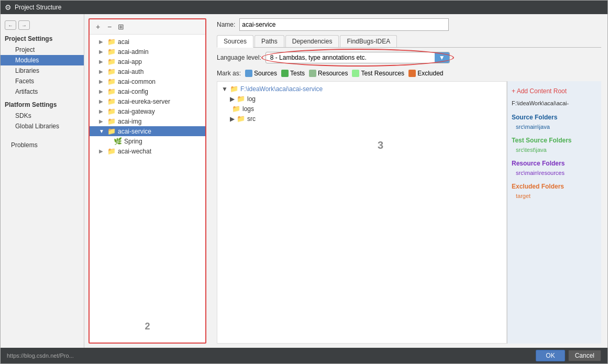 The height and width of the screenshot is (364, 608). What do you see at coordinates (282, 89) in the screenshot?
I see `content-root-path: F:\ideaWork\acai\acai-service` at bounding box center [282, 89].